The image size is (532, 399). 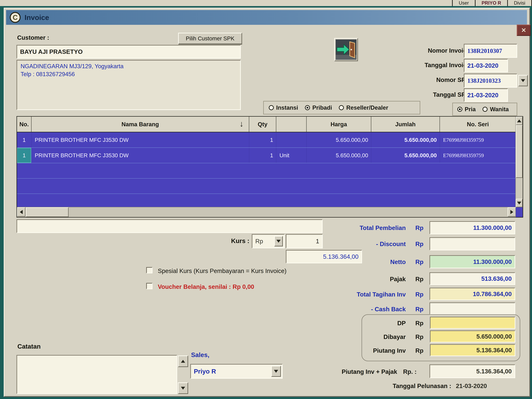 I want to click on cell-no-selected: 1, so click(x=24, y=155).